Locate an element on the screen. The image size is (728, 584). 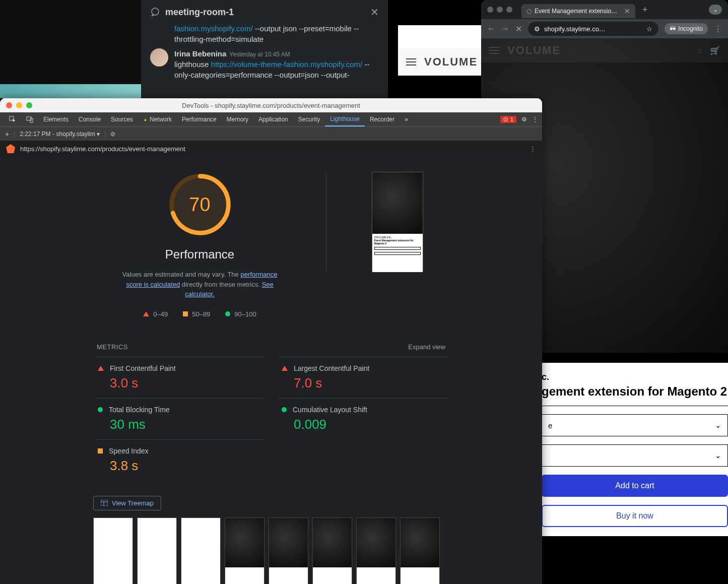
metric-si: Speed Index 3.8 s is located at coordinates (179, 460).